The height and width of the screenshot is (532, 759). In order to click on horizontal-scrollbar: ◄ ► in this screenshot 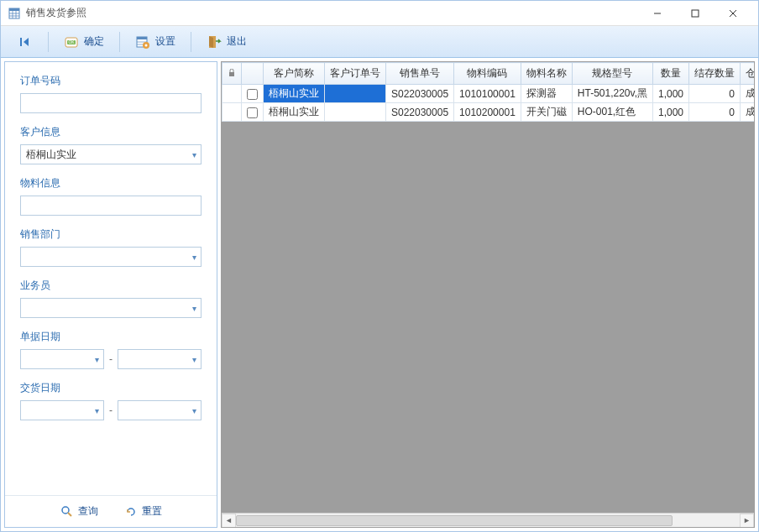, I will do `click(488, 520)`.